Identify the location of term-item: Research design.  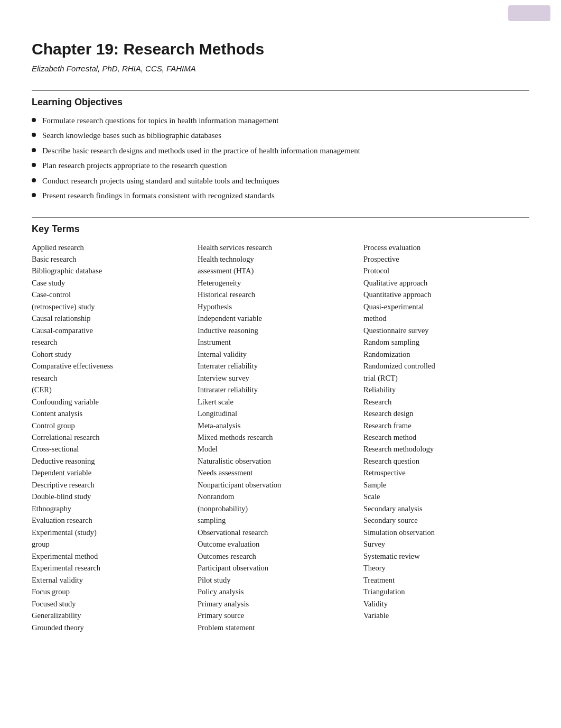
(442, 413).